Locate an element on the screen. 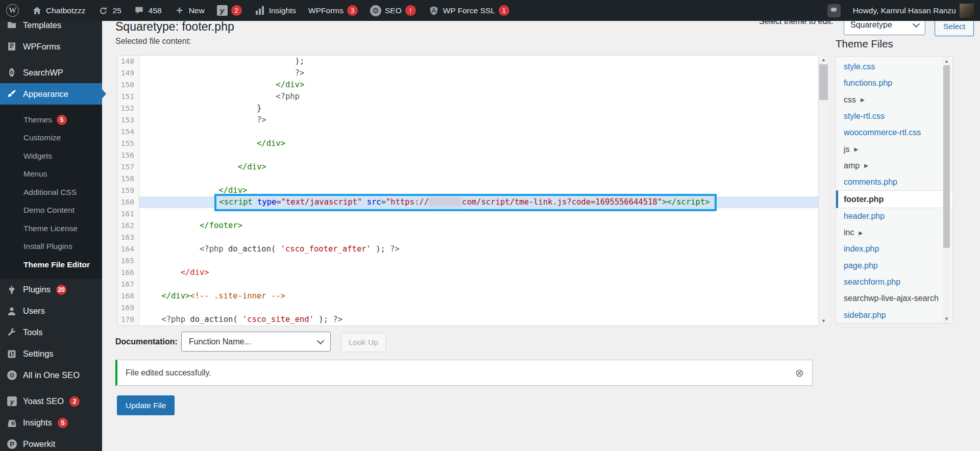 Image resolution: width=980 pixels, height=451 pixels. theme-file-page-php: page.php is located at coordinates (894, 266).